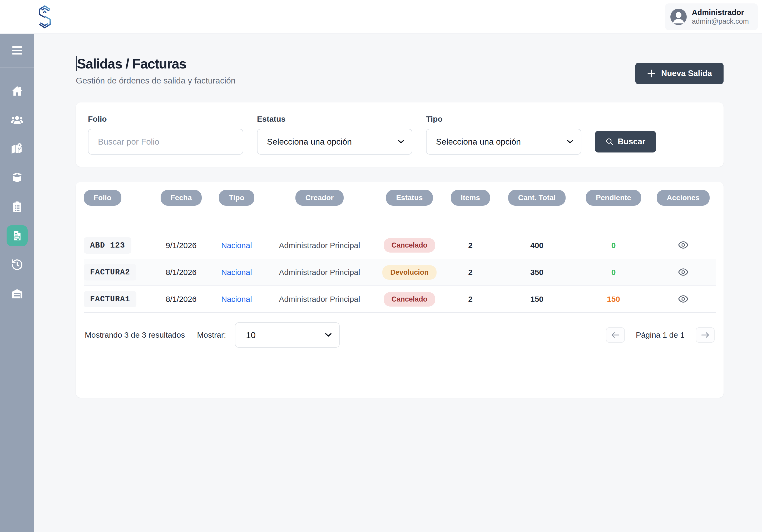 This screenshot has height=532, width=762. What do you see at coordinates (166, 142) in the screenshot?
I see `folio-search-input` at bounding box center [166, 142].